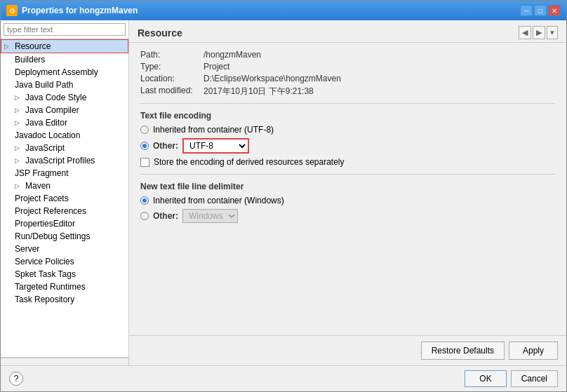 The height and width of the screenshot is (392, 567). I want to click on sidebar-item-label-java-compiler: Java Compiler, so click(52, 110).